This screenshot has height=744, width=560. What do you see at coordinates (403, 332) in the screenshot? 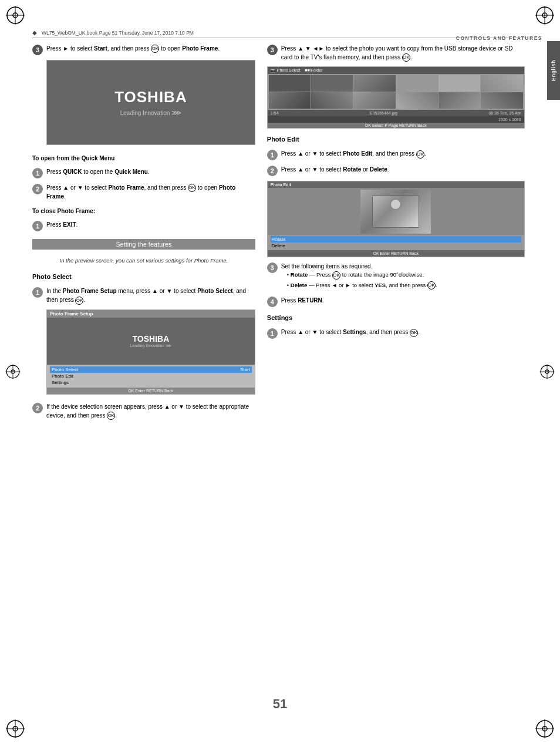
I see `settings-step-1-text: Press ▲ or ▼ to select Settings, and the…` at bounding box center [403, 332].